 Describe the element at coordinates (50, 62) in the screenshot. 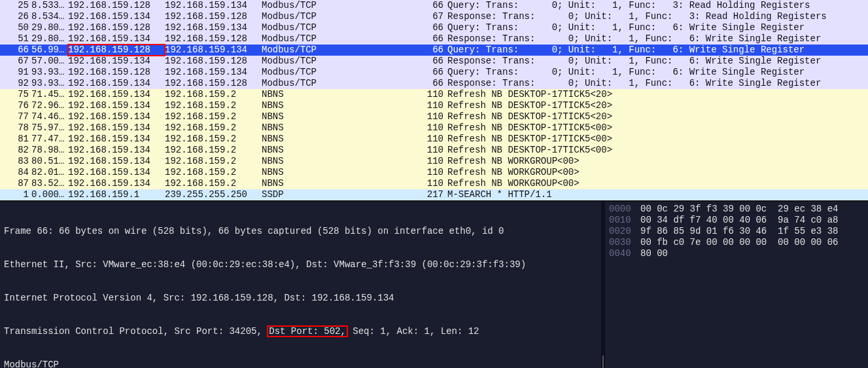

I see `col-time: 57.00…` at that location.